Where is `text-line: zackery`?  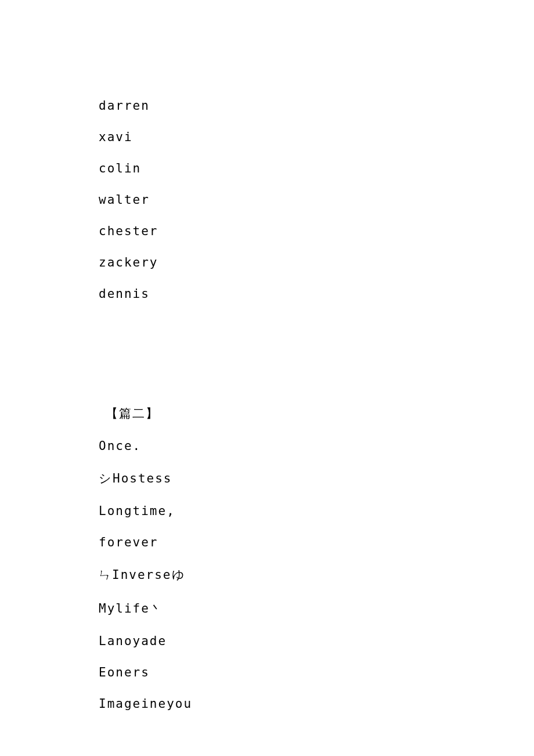 text-line: zackery is located at coordinates (267, 262).